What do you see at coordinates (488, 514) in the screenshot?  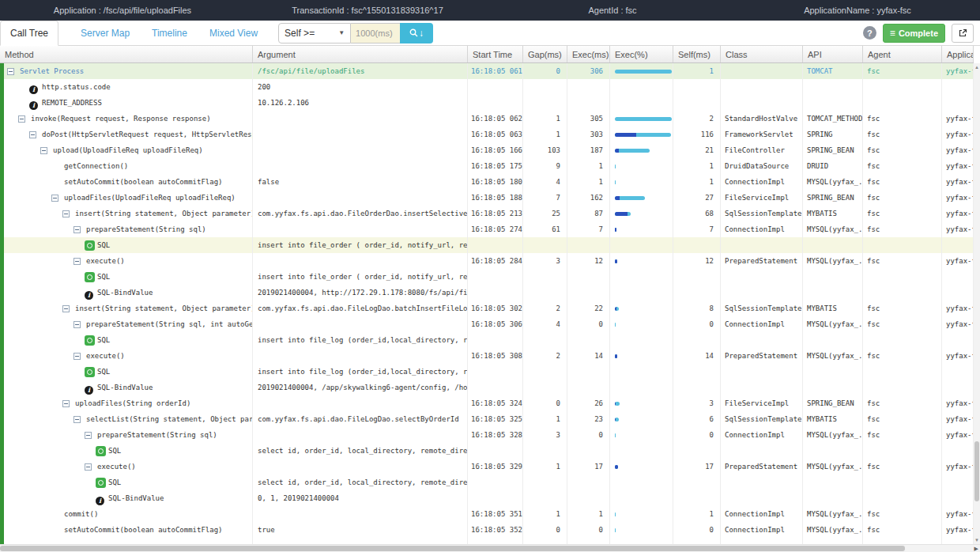 I see `table-row: commit()16:18:05 351111ConnectionImplMYS…` at bounding box center [488, 514].